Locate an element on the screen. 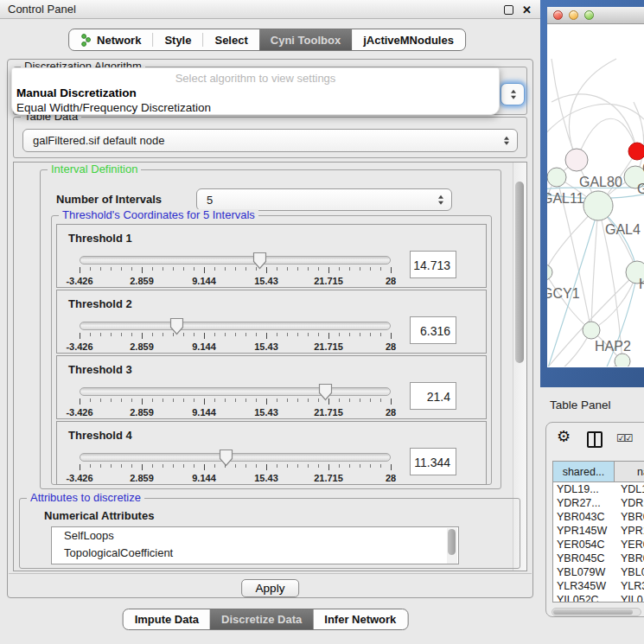 This screenshot has height=644, width=644. control-panel-title: Control Panel is located at coordinates (41, 9).